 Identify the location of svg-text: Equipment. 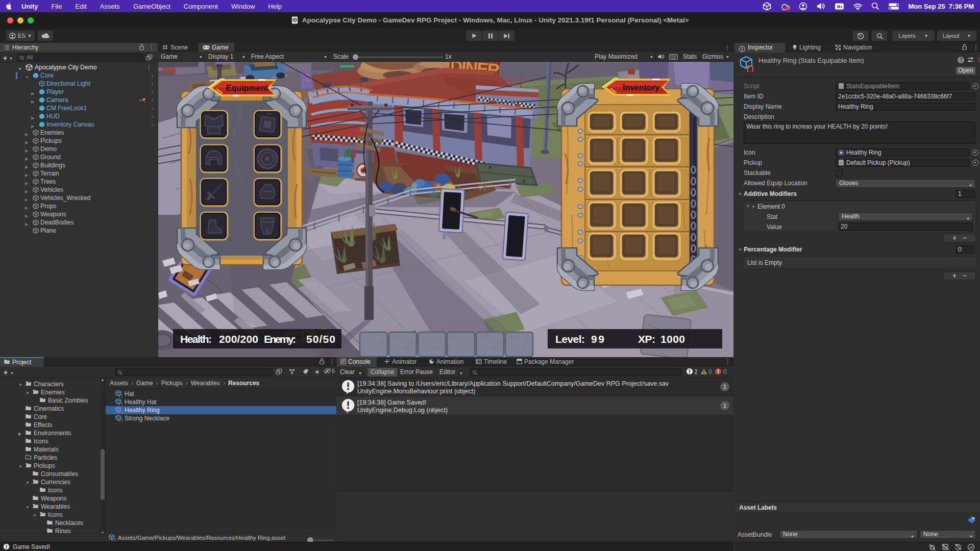
(247, 88).